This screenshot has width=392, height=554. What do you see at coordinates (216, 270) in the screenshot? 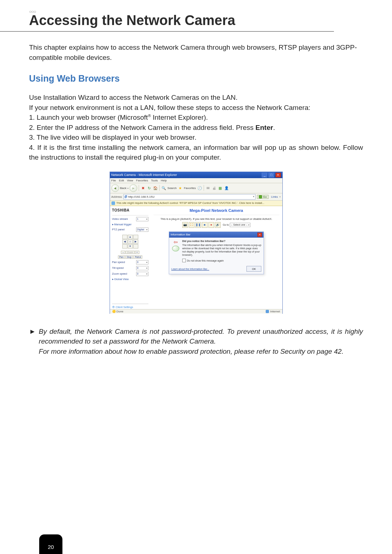
I see `dialog-footer: Learn about the Information Bar... OK` at bounding box center [216, 270].